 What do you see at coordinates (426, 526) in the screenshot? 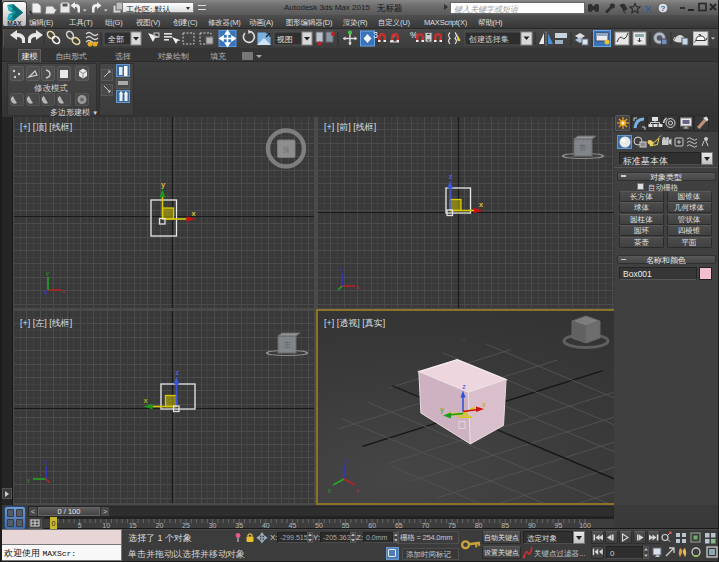
I see `svg-text: 70` at bounding box center [426, 526].